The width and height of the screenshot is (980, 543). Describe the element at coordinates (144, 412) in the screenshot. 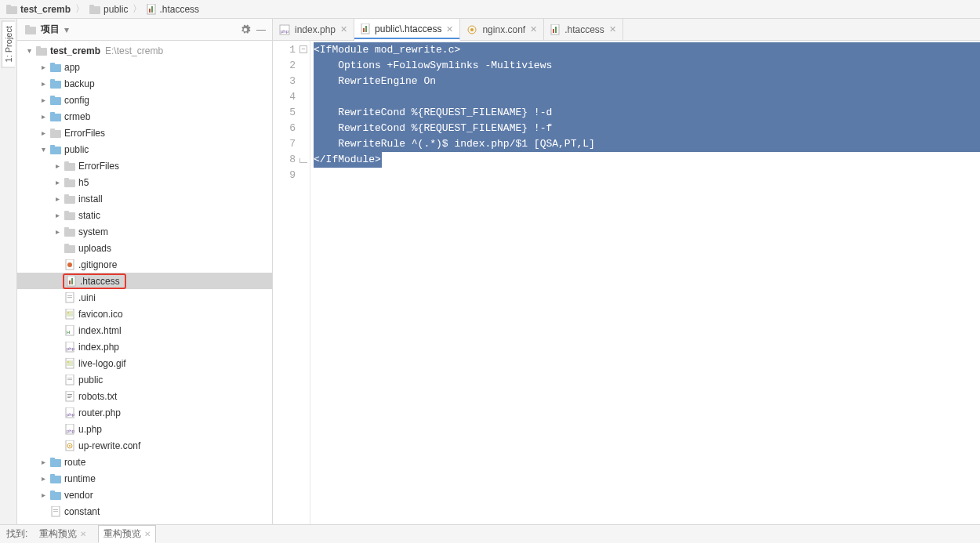

I see `tree-row: ▸phprouter.php` at that location.